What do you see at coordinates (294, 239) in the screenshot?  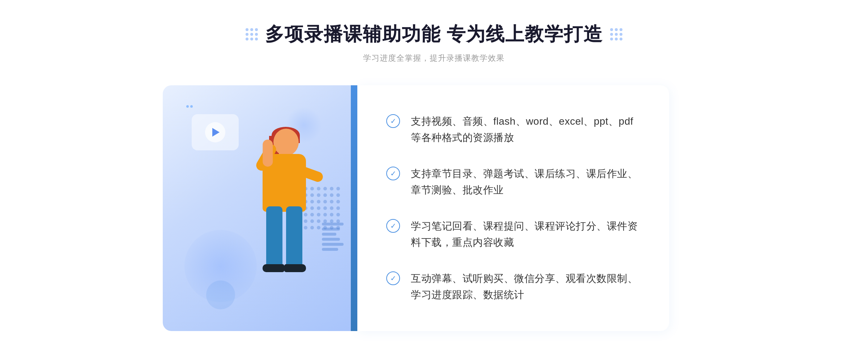 I see `person-leg-right` at bounding box center [294, 239].